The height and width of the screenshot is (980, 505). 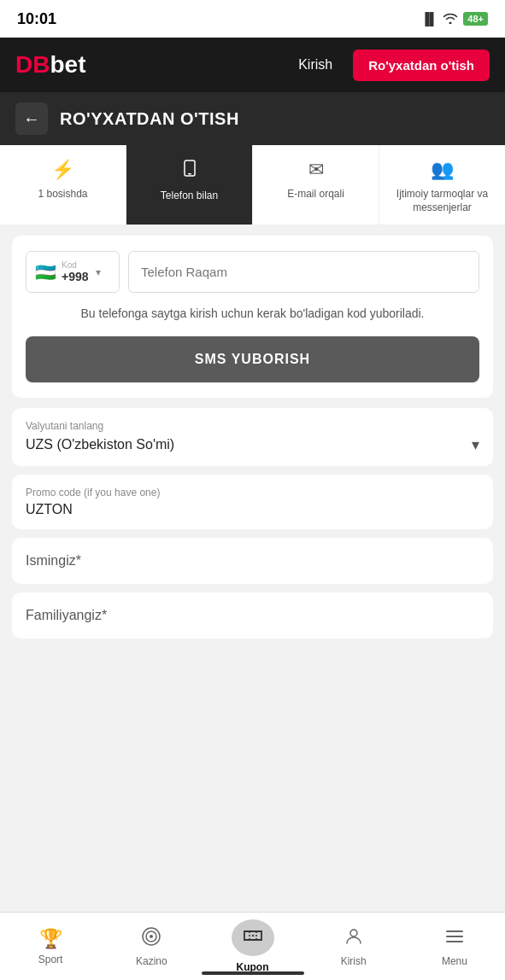 What do you see at coordinates (253, 938) in the screenshot?
I see `kupon-icon` at bounding box center [253, 938].